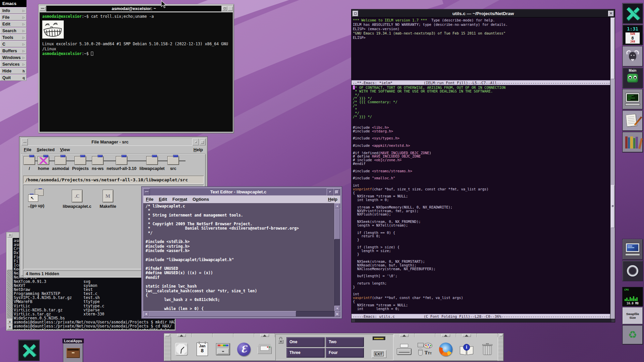 This screenshot has width=644, height=362. What do you see at coordinates (13, 31) in the screenshot?
I see `menu-item-search: Search▷` at bounding box center [13, 31].